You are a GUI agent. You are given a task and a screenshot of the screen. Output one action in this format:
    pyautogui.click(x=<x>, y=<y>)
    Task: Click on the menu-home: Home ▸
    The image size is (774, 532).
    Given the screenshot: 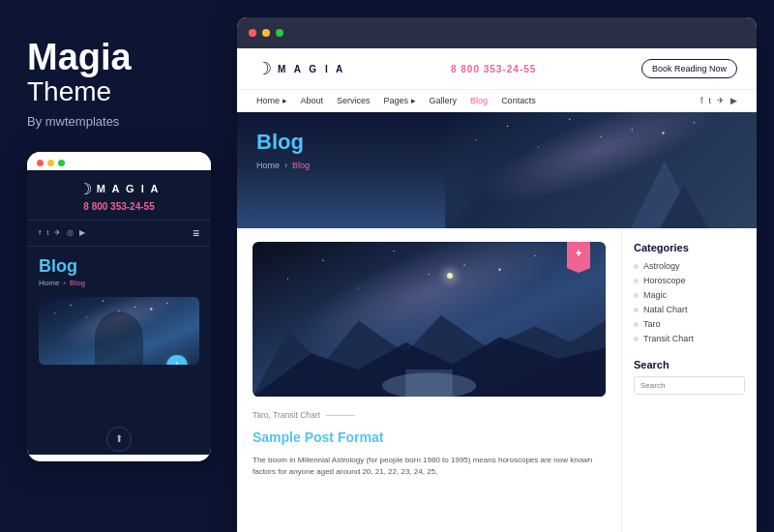 What is the action you would take?
    pyautogui.click(x=272, y=101)
    